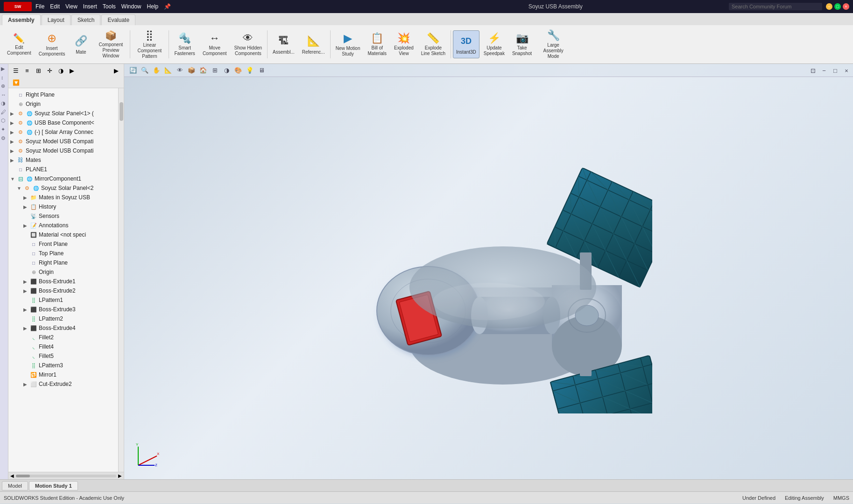 The width and height of the screenshot is (853, 504). Describe the element at coordinates (238, 70) in the screenshot. I see `vp-render-icon: 🎨` at that location.